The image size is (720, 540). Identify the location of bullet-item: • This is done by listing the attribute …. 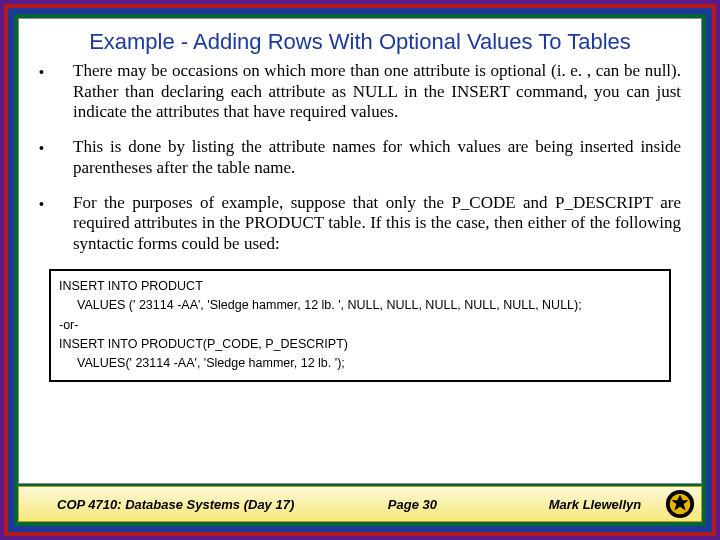
(360, 158).